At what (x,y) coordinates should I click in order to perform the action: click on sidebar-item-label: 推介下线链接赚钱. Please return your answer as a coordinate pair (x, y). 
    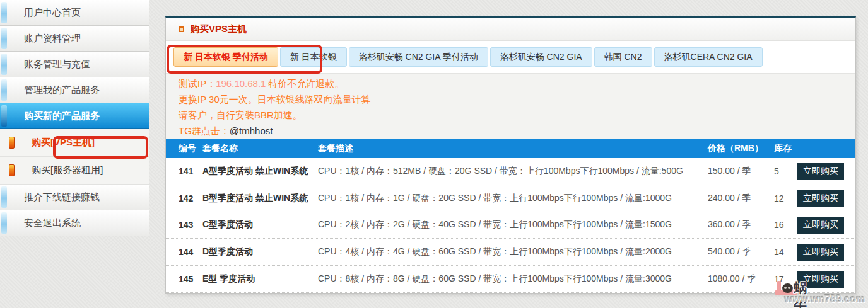
    Looking at the image, I should click on (62, 198).